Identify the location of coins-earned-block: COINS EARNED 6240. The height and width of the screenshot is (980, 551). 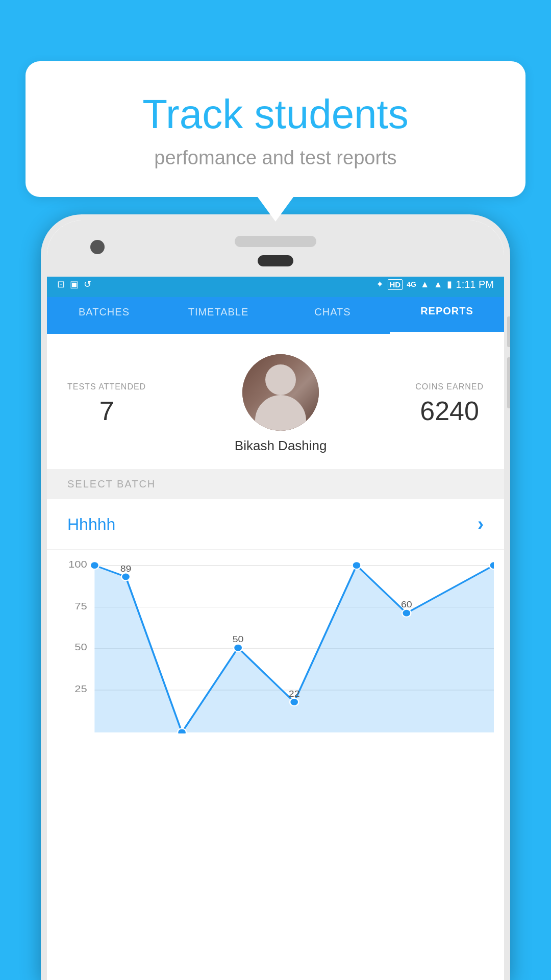
(449, 404).